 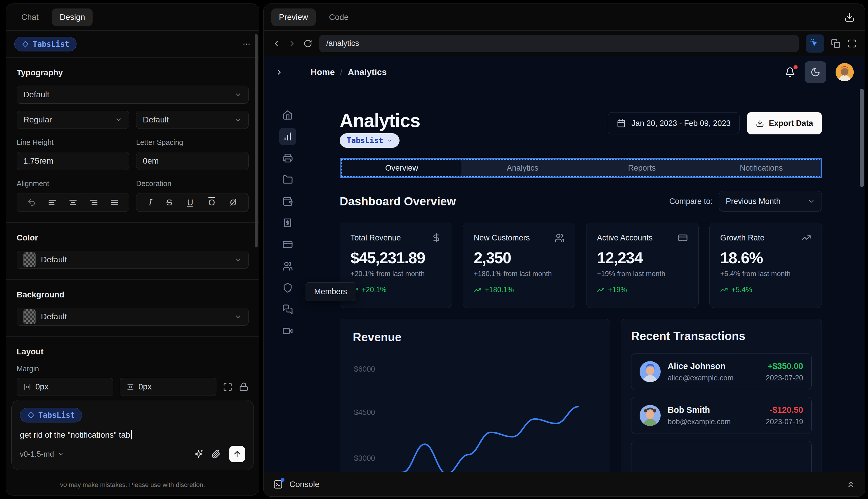 What do you see at coordinates (292, 44) in the screenshot?
I see `forward-icon` at bounding box center [292, 44].